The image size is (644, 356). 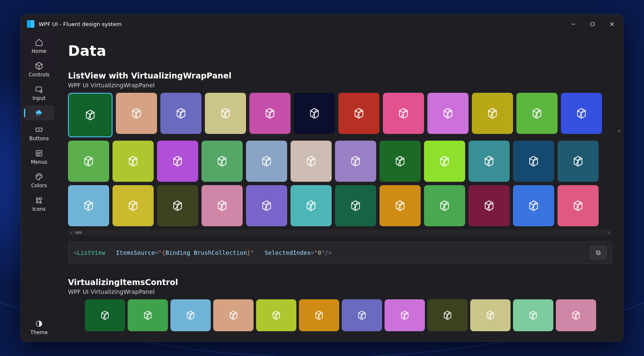 I want to click on virtualizing-items-control, so click(x=340, y=315).